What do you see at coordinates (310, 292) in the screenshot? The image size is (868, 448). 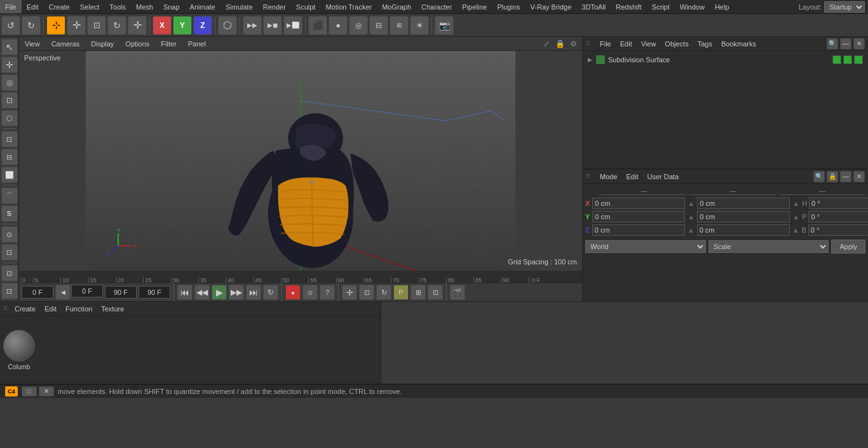 I see `autokey-button: ⊙` at bounding box center [310, 292].